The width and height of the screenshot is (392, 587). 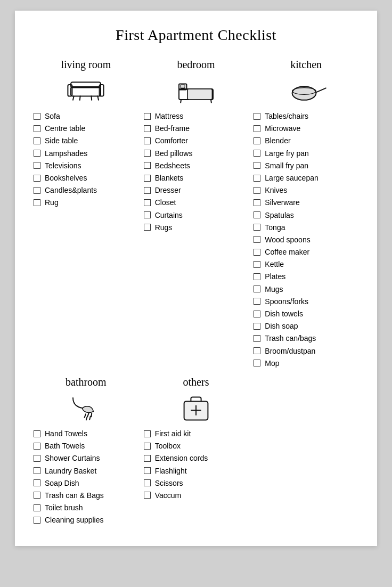 I want to click on list-item: Shower Curtains, so click(x=86, y=458).